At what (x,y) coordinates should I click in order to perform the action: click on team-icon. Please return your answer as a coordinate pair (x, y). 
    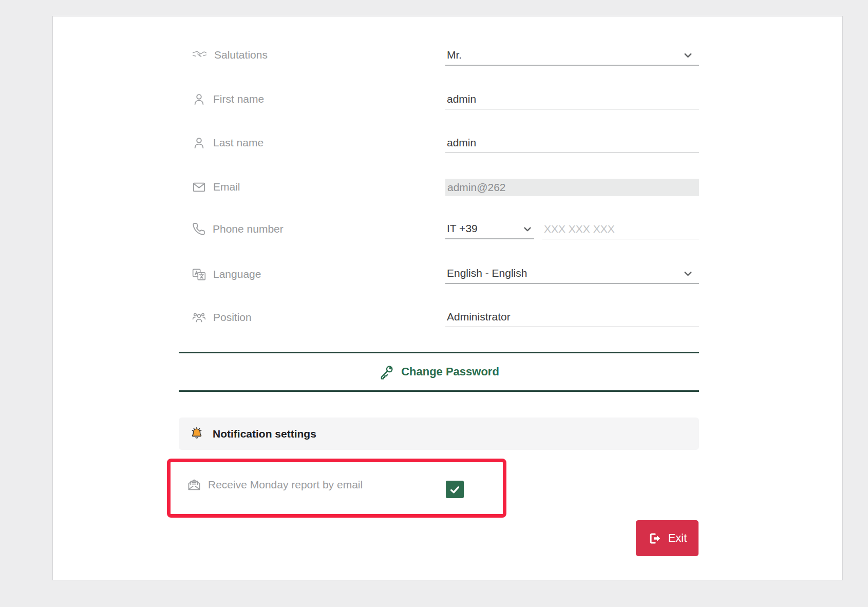
    Looking at the image, I should click on (199, 317).